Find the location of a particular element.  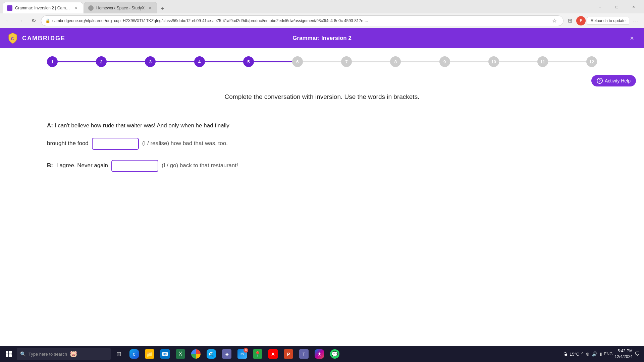

svg-text: C is located at coordinates (13, 39).